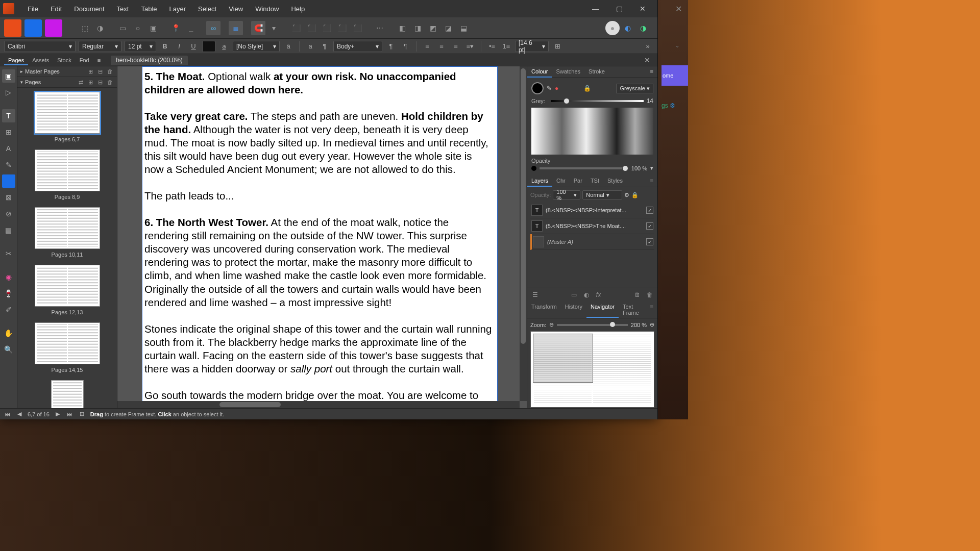 The width and height of the screenshot is (980, 551). Describe the element at coordinates (643, 9) in the screenshot. I see `close-button: ✕` at that location.